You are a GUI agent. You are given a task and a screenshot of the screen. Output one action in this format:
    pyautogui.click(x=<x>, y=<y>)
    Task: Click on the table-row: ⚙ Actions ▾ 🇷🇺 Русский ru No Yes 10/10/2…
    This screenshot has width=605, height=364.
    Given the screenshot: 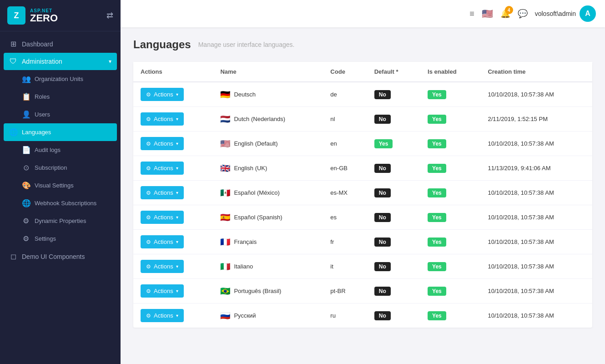 What is the action you would take?
    pyautogui.click(x=363, y=316)
    